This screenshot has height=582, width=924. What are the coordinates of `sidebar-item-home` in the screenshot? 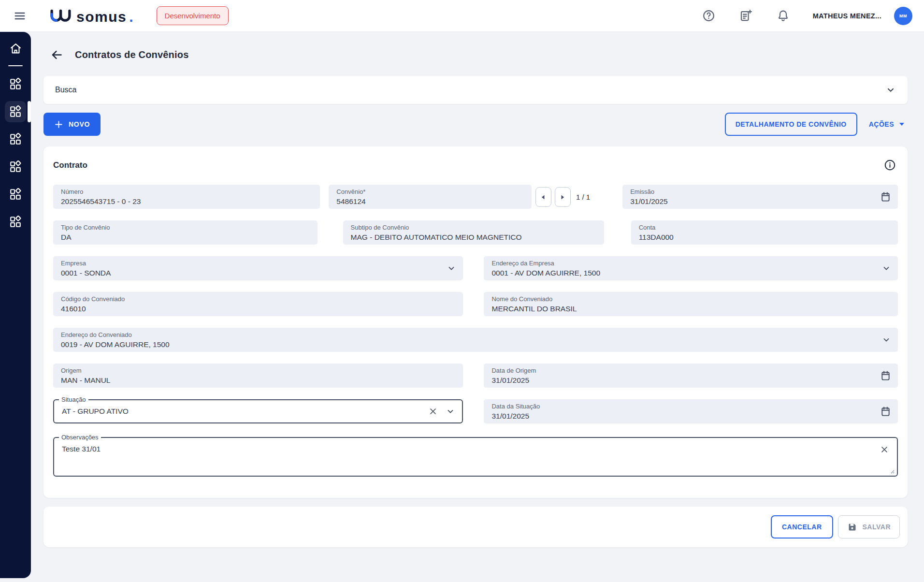 It's located at (15, 48).